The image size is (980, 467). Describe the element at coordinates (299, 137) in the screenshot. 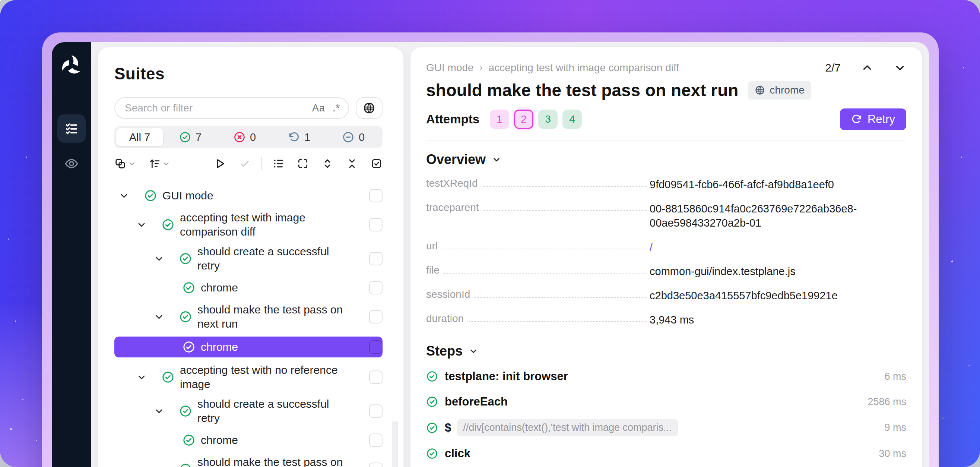

I see `filter-retried: 1` at that location.